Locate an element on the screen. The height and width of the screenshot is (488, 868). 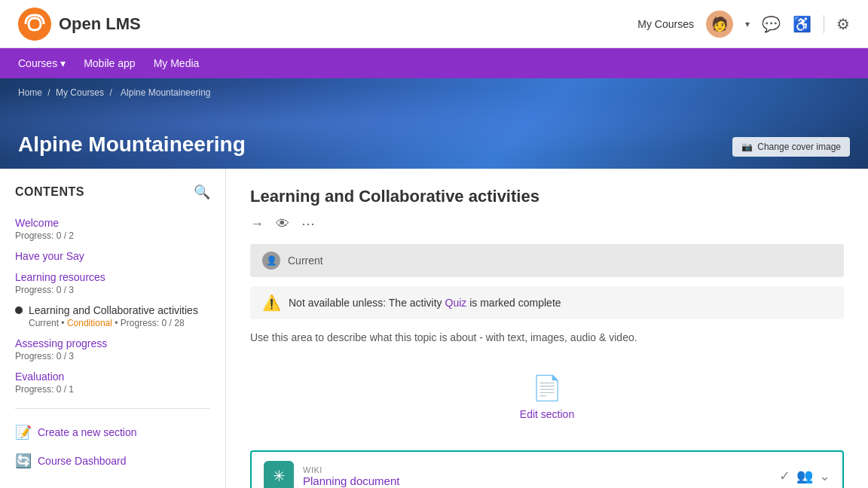
user-icon: 👤 is located at coordinates (271, 261).